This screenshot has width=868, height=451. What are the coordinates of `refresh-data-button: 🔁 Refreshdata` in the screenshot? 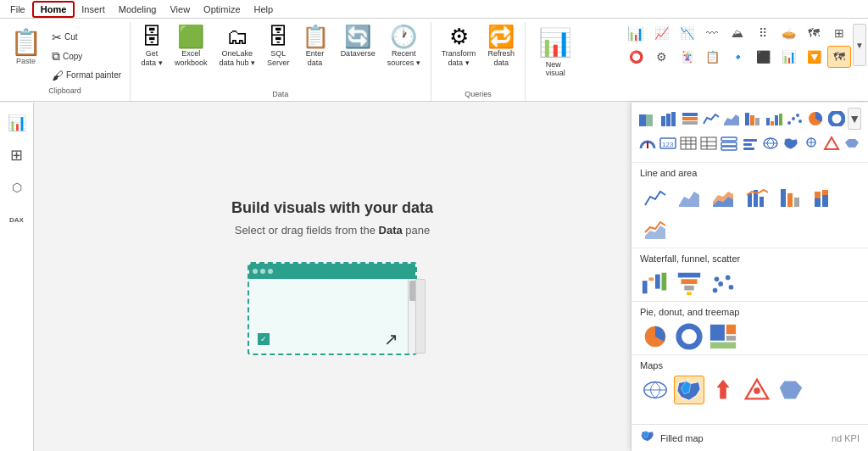 It's located at (501, 46).